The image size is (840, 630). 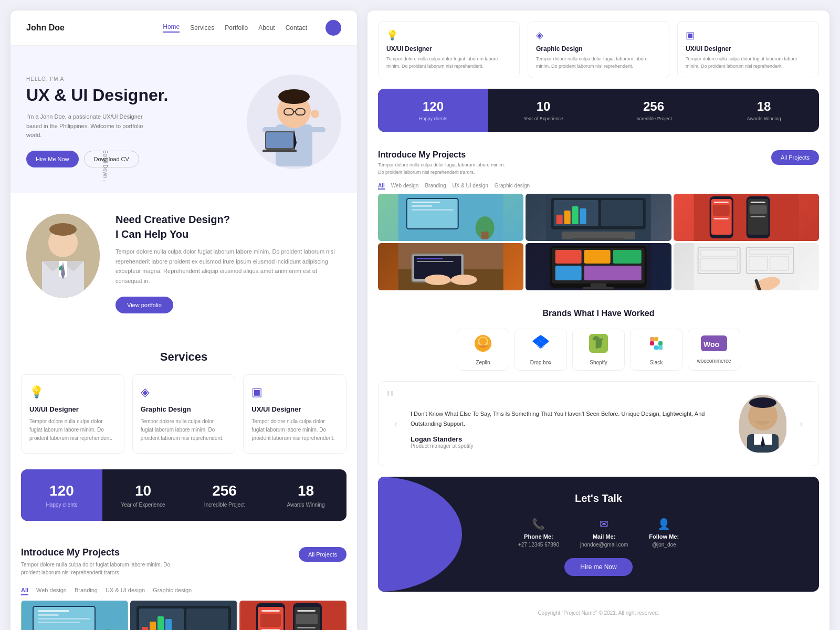 I want to click on right-all-projects-button: All Projects, so click(x=795, y=158).